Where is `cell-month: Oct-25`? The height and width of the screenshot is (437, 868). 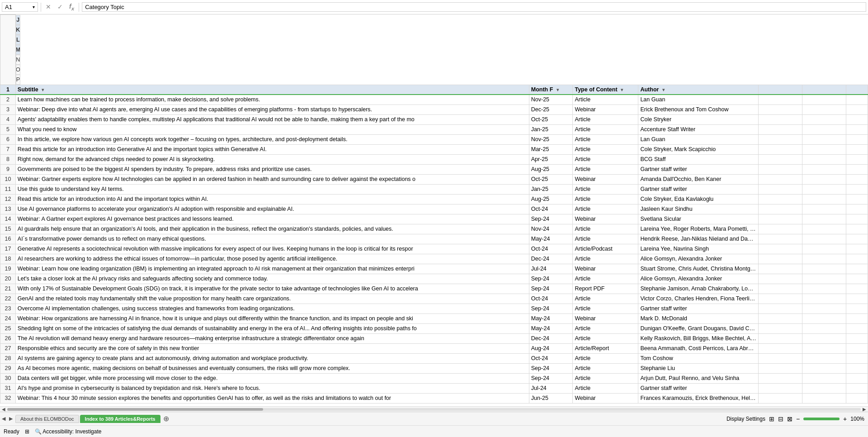
cell-month: Oct-25 is located at coordinates (551, 179).